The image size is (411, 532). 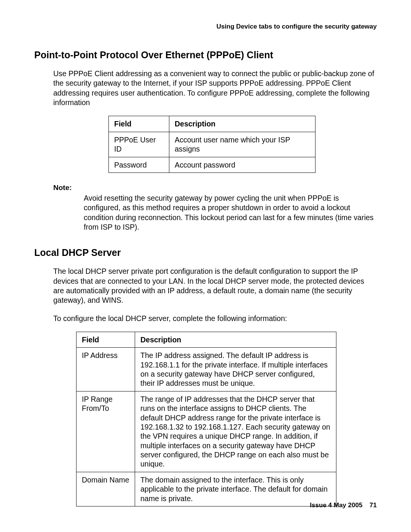 I want to click on footer-issue-date: Issue 4 May 2005, so click(x=336, y=505).